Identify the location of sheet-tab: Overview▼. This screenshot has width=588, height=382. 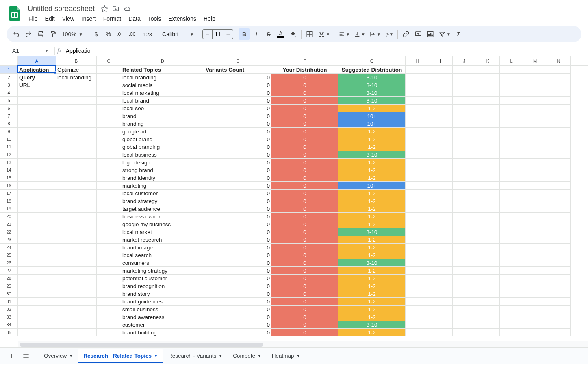
(59, 356).